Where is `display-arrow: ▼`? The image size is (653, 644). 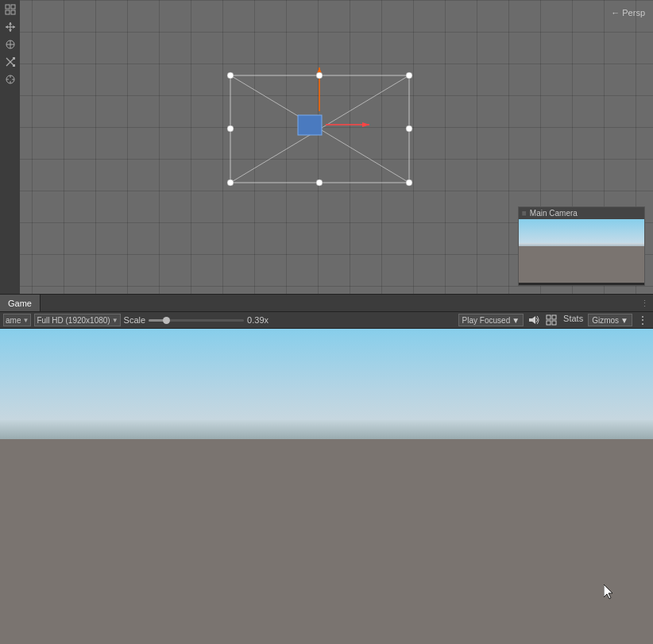
display-arrow: ▼ is located at coordinates (25, 321).